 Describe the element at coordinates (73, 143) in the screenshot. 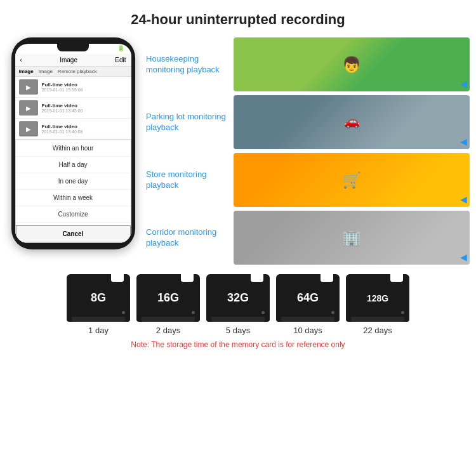

I see `phone-mockup: 11:44 ▐▐ ▂▄▆ 🔋 ‹ Image Edit image Image …` at that location.